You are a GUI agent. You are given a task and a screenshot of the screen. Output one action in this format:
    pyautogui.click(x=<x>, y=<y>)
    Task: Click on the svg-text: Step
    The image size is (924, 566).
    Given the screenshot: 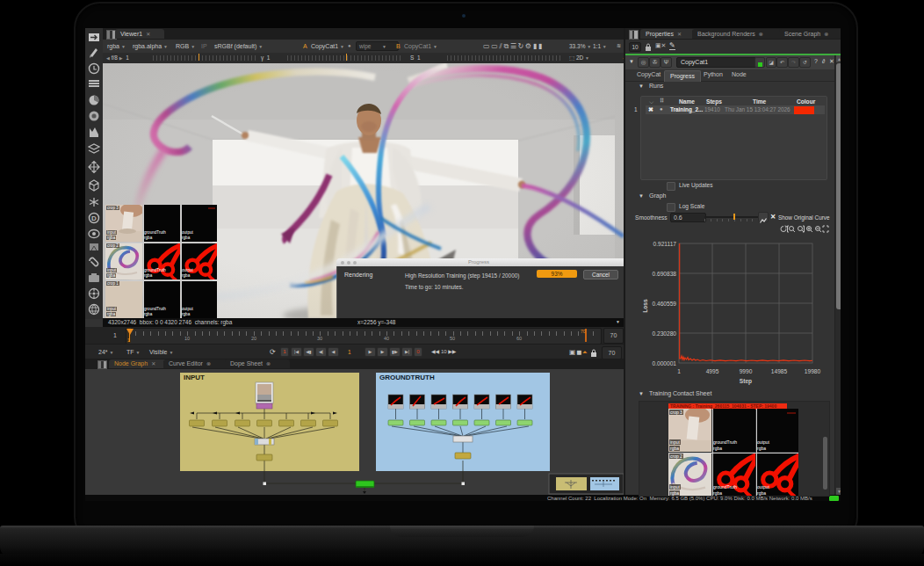 What is the action you would take?
    pyautogui.click(x=746, y=381)
    